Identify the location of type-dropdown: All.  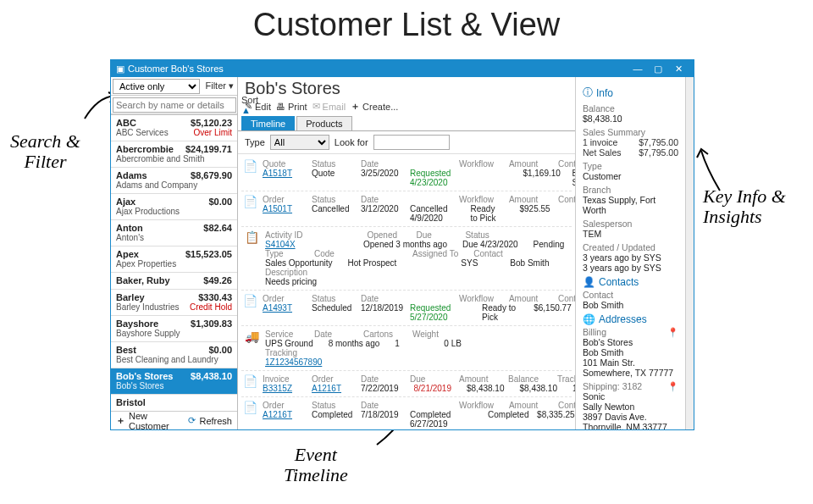
(300, 142).